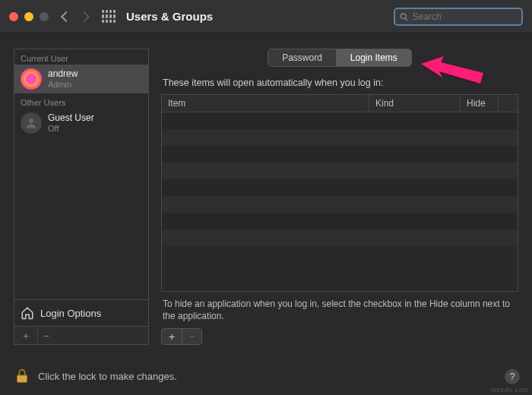  Describe the element at coordinates (71, 313) in the screenshot. I see `login-options-label: Login Options` at that location.